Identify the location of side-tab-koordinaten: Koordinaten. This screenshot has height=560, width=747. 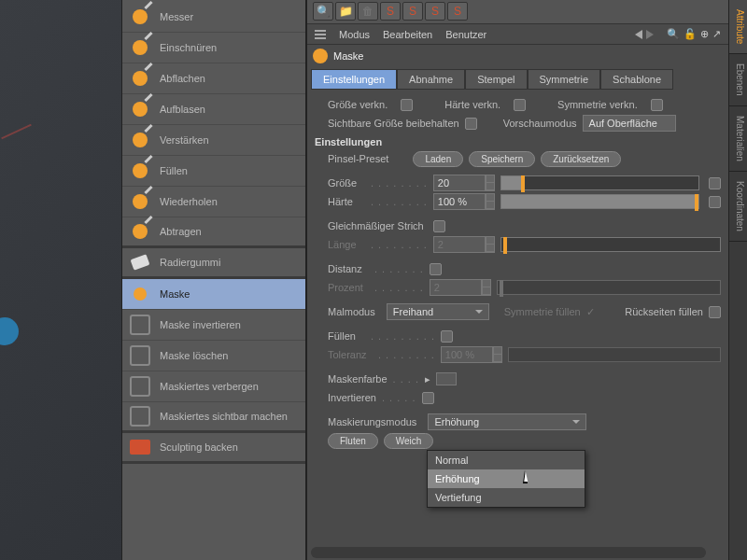
(738, 207).